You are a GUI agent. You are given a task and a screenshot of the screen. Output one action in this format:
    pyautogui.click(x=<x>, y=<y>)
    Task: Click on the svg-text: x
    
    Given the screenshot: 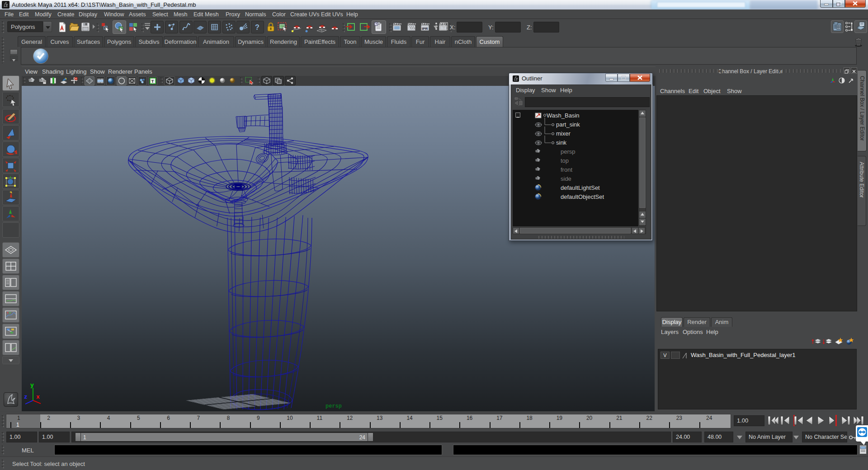 What is the action you would take?
    pyautogui.click(x=38, y=397)
    